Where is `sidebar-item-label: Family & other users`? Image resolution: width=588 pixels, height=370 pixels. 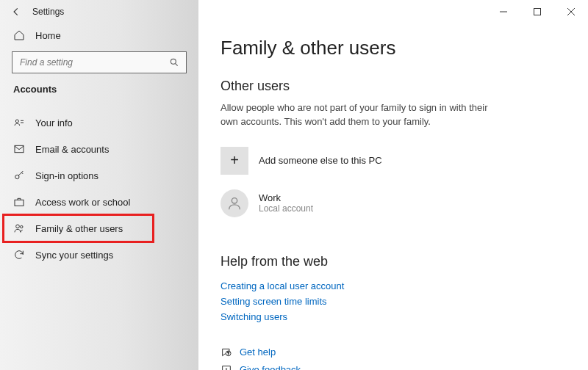
sidebar-item-label: Family & other users is located at coordinates (79, 229).